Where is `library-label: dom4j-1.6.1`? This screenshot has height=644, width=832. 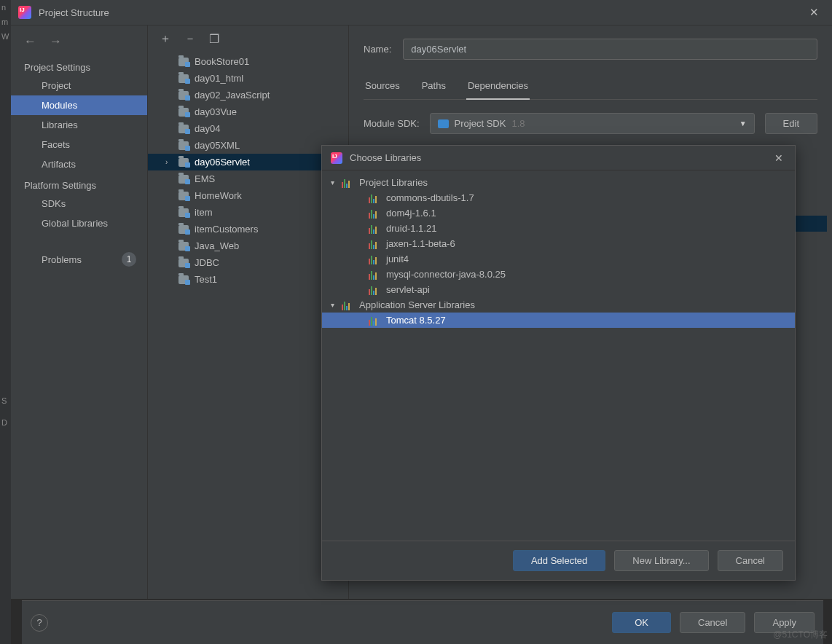 library-label: dom4j-1.6.1 is located at coordinates (411, 213).